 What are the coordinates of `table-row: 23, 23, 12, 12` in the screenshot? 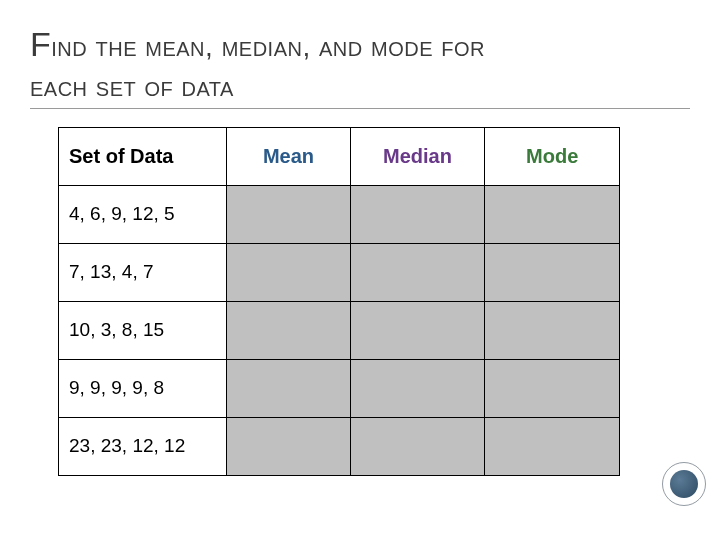 It's located at (340, 446).